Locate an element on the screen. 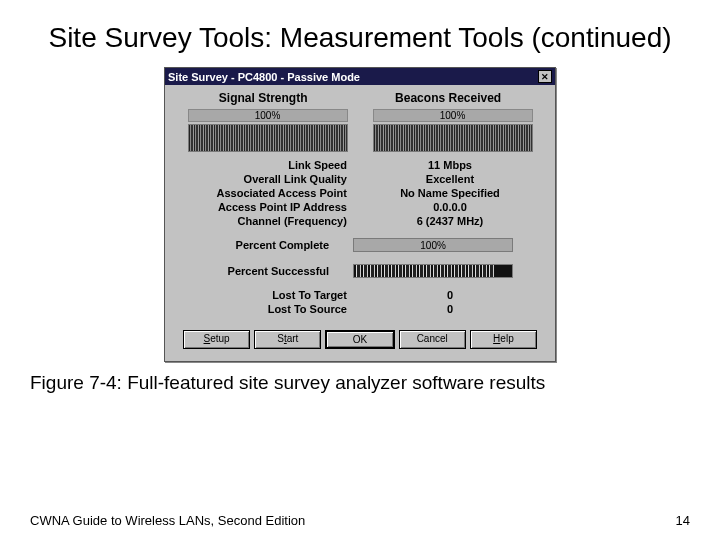  signal-strength-bar is located at coordinates (268, 138).